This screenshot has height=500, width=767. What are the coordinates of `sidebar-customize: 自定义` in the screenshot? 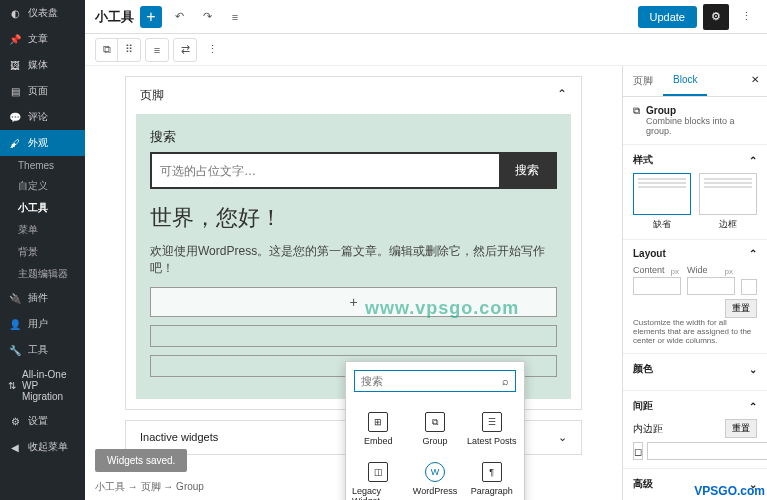 It's located at (42, 186).